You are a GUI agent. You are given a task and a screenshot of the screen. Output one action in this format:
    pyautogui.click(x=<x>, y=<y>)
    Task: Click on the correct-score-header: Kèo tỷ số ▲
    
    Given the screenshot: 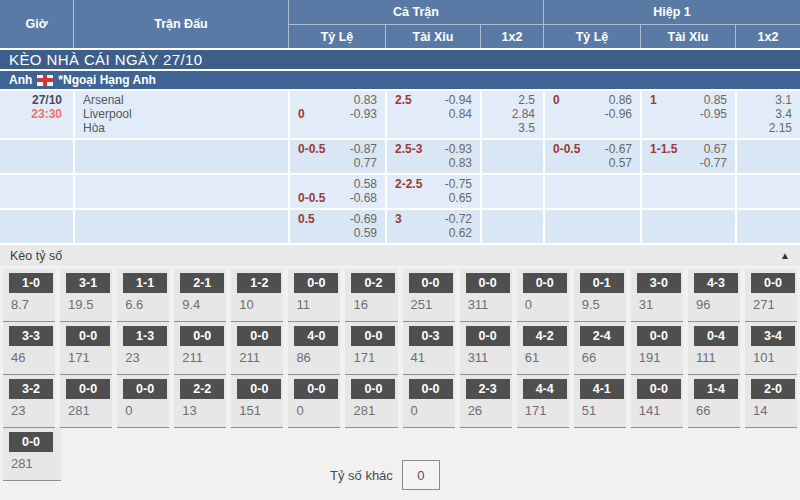 What is the action you would take?
    pyautogui.click(x=400, y=256)
    